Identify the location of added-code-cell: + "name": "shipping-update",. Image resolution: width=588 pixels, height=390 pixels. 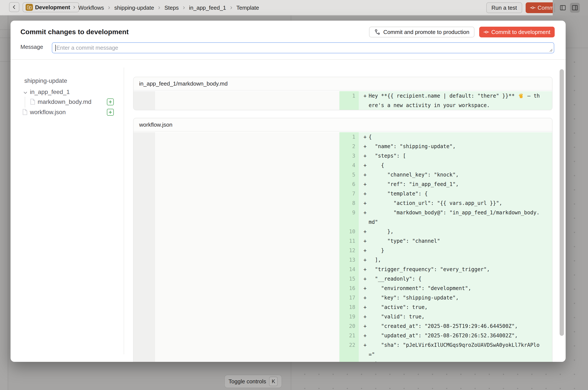
(455, 146).